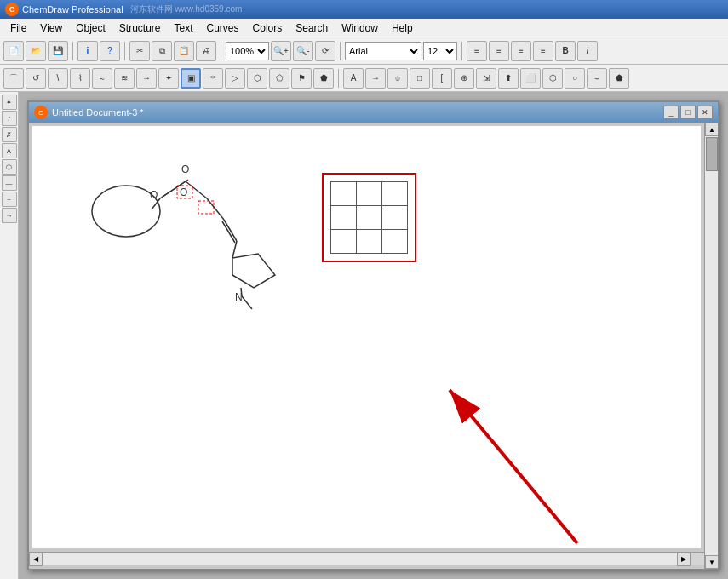  What do you see at coordinates (153, 195) in the screenshot?
I see `oxygen-label-1: O` at bounding box center [153, 195].